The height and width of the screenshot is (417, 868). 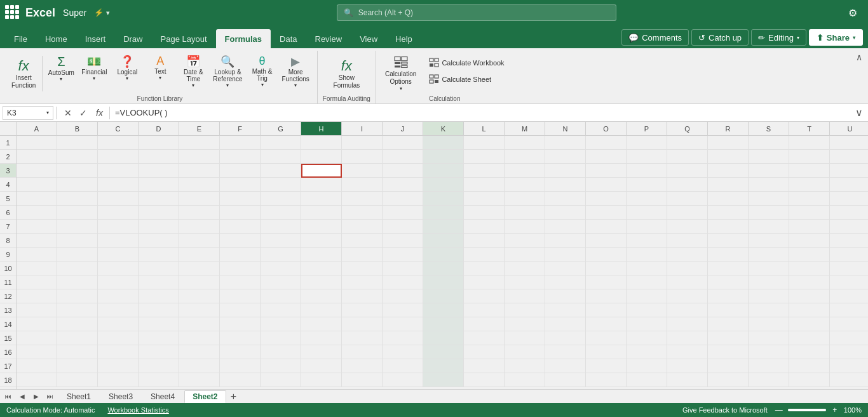 I want to click on cell-K5, so click(x=444, y=199).